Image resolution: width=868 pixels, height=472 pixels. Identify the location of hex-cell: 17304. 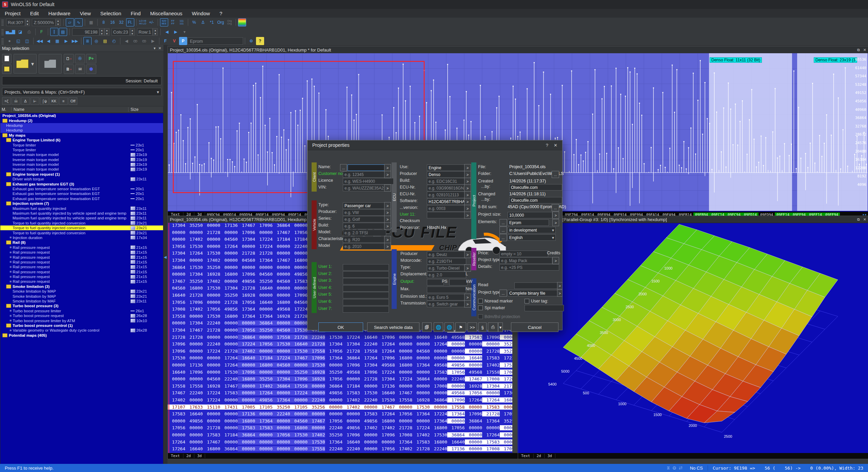
(491, 386).